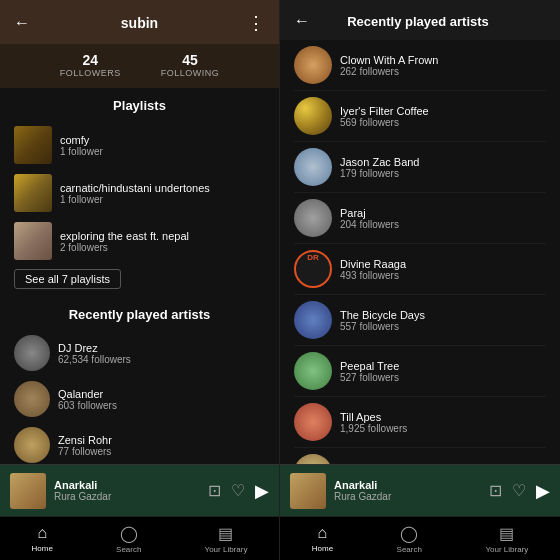 This screenshot has width=560, height=560. I want to click on now-playing-artist: Rura Gazdar, so click(127, 496).